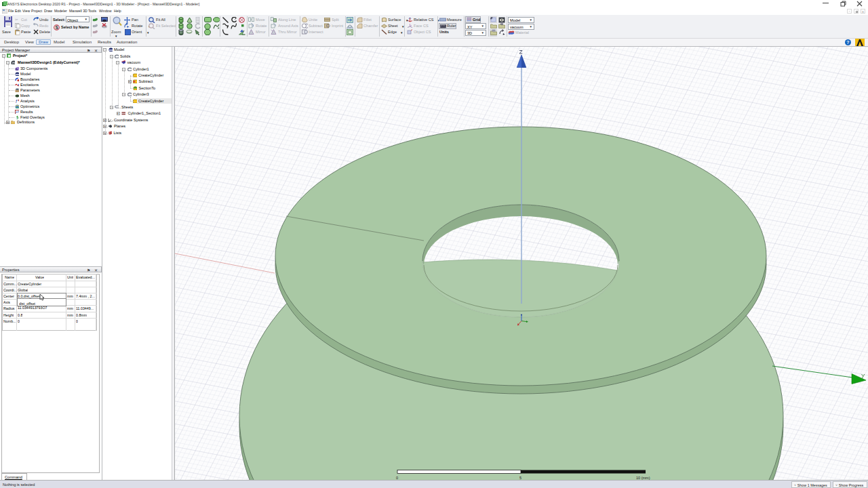 This screenshot has width=868, height=488. Describe the element at coordinates (57, 27) in the screenshot. I see `svg-text: S` at that location.